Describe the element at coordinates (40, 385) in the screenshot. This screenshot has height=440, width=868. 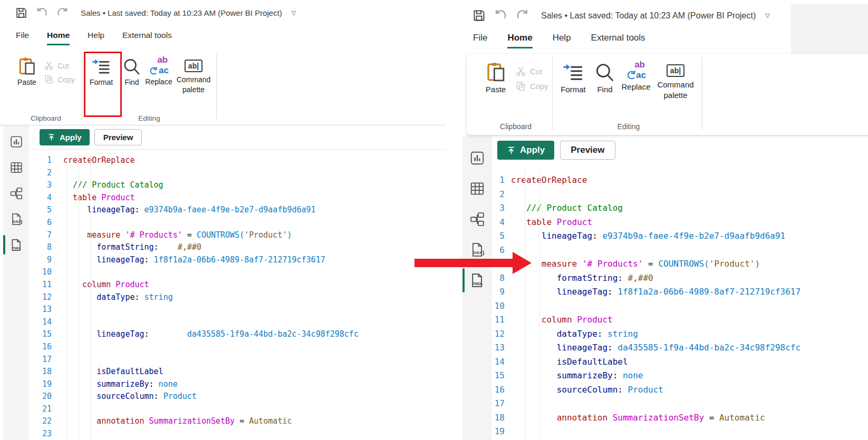
I see `line-number: 19` at that location.